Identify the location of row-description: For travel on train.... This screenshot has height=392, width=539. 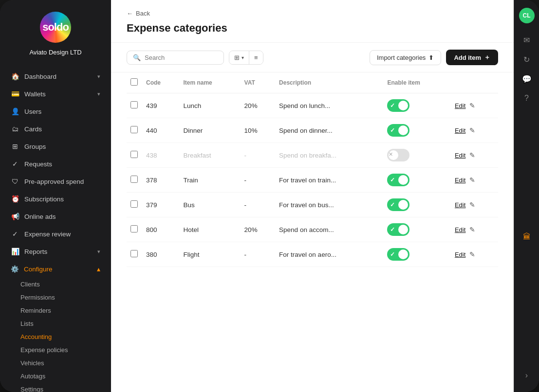
(329, 180).